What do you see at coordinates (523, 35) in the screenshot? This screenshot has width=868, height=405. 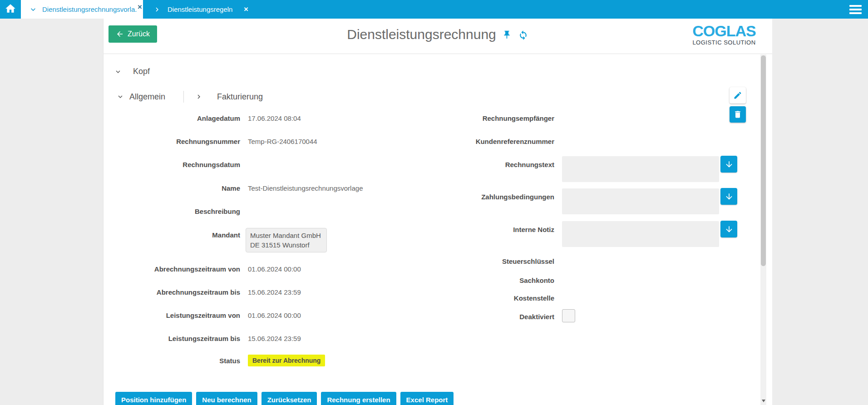 I see `refresh-icon` at bounding box center [523, 35].